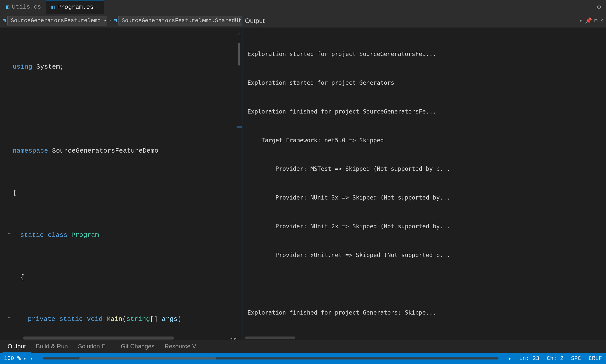  I want to click on code-line-4-text: {, so click(15, 193).